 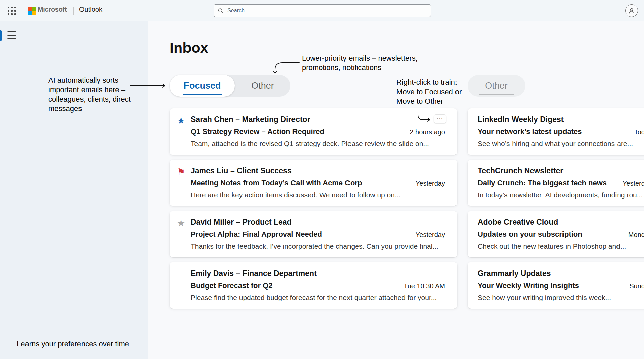 I want to click on email-subject: Your network’s latest updates, so click(x=530, y=132).